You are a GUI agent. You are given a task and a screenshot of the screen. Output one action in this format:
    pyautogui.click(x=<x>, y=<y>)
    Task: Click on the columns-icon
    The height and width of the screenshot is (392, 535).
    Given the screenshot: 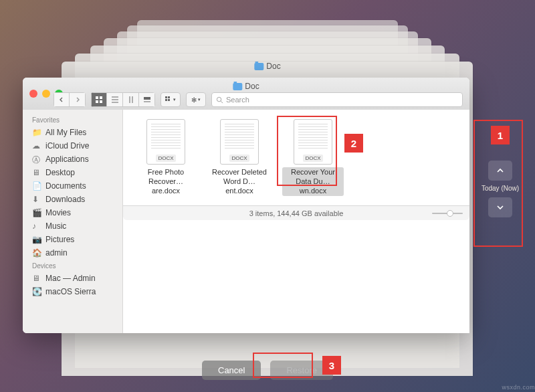 What is the action you would take?
    pyautogui.click(x=131, y=100)
    